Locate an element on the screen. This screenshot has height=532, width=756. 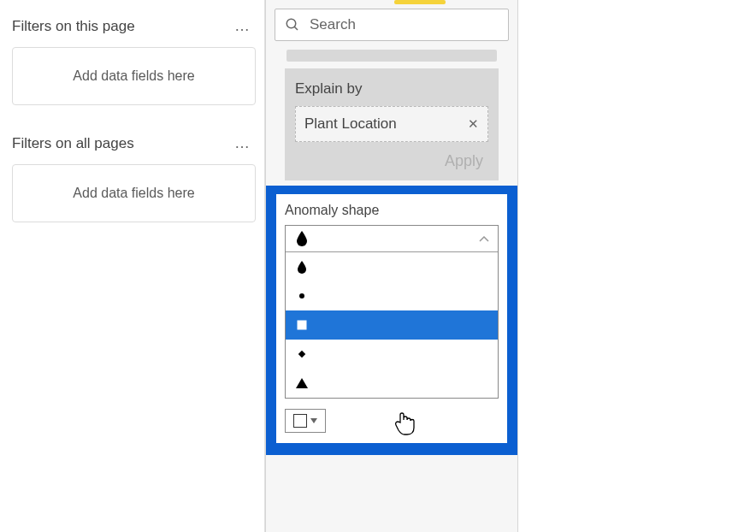
chevron-up-icon is located at coordinates (484, 239).